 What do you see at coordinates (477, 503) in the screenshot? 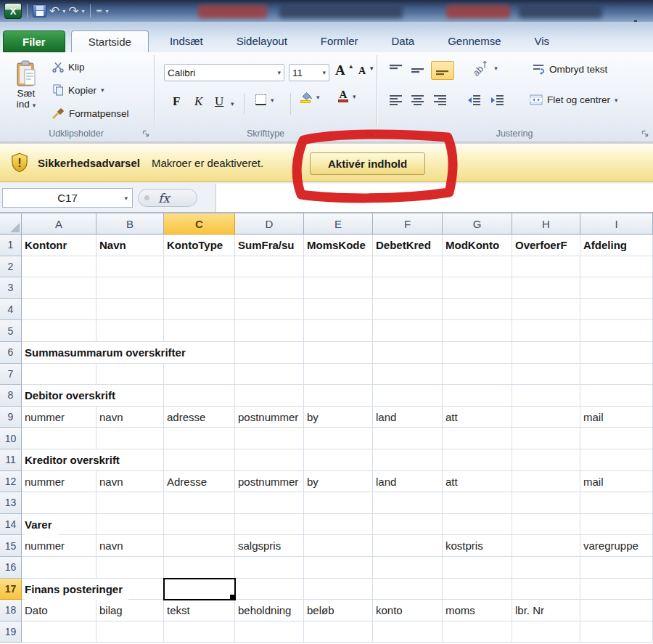
I see `cell-G13` at bounding box center [477, 503].